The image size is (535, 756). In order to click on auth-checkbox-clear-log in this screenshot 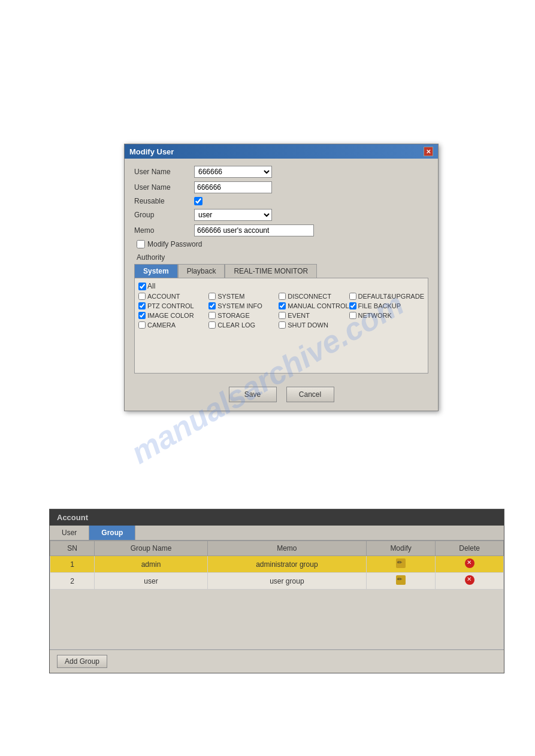, I will do `click(212, 325)`.